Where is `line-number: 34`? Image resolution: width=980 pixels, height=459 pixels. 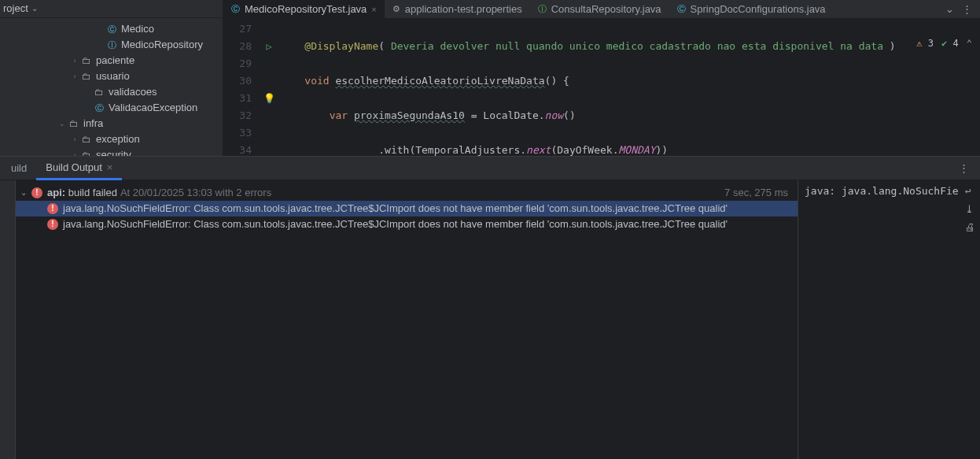 line-number: 34 is located at coordinates (238, 149).